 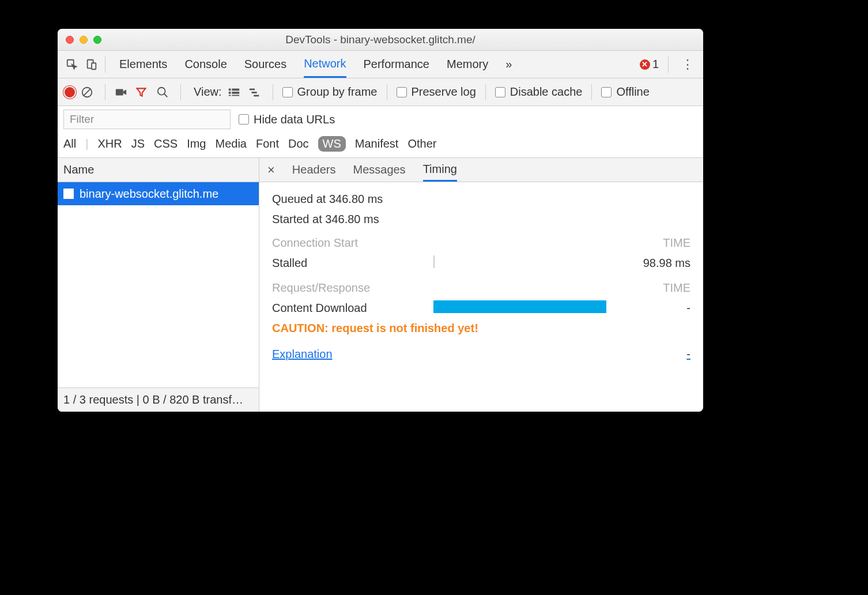 What do you see at coordinates (265, 65) in the screenshot?
I see `tab-sources: Sources` at bounding box center [265, 65].